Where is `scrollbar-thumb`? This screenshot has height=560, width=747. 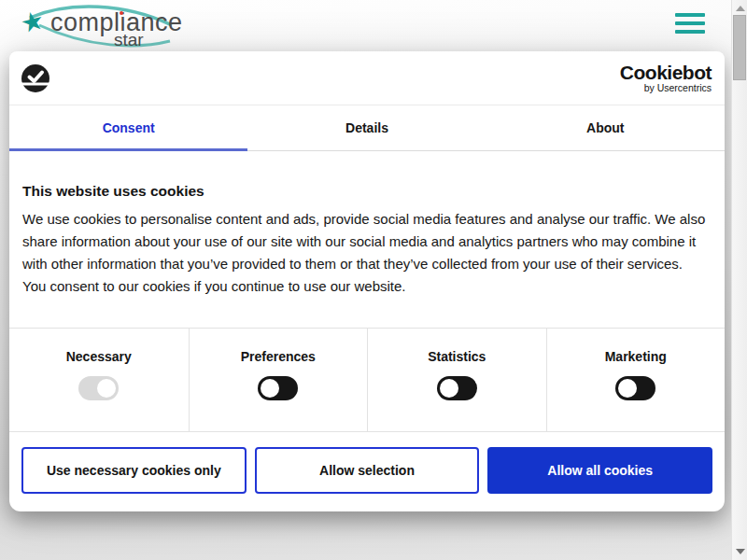 scrollbar-thumb is located at coordinates (740, 48).